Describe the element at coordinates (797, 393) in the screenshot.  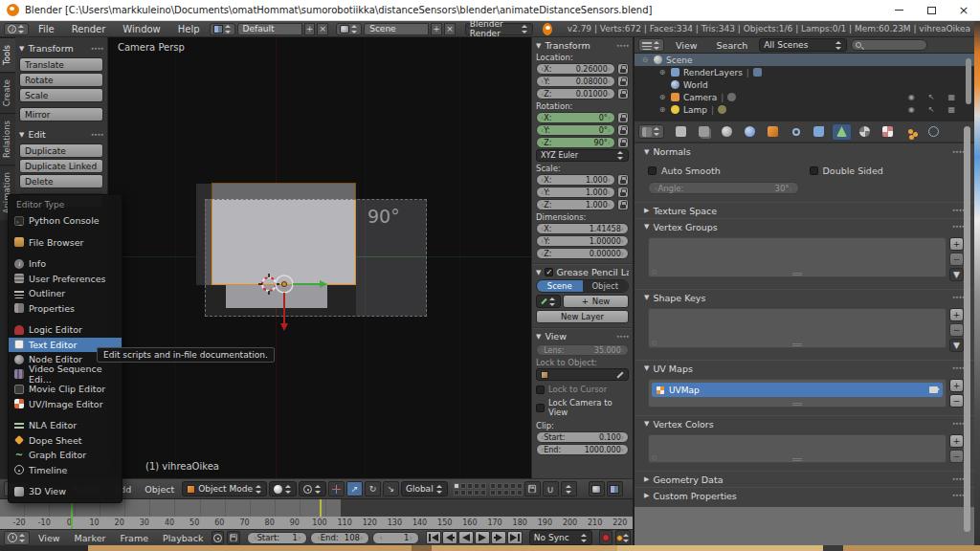
I see `uv-maps-list: UVMap` at that location.